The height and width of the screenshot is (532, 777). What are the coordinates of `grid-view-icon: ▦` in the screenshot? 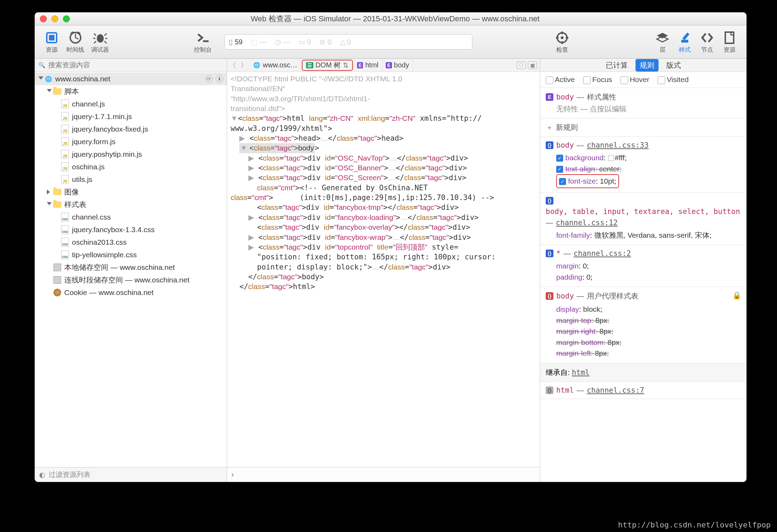 It's located at (532, 65).